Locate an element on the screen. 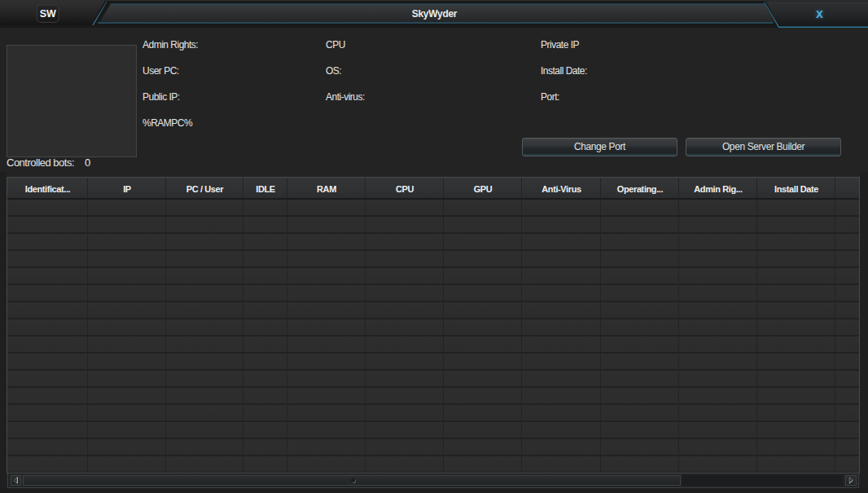 Image resolution: width=868 pixels, height=493 pixels. svg-text: SW is located at coordinates (48, 14).